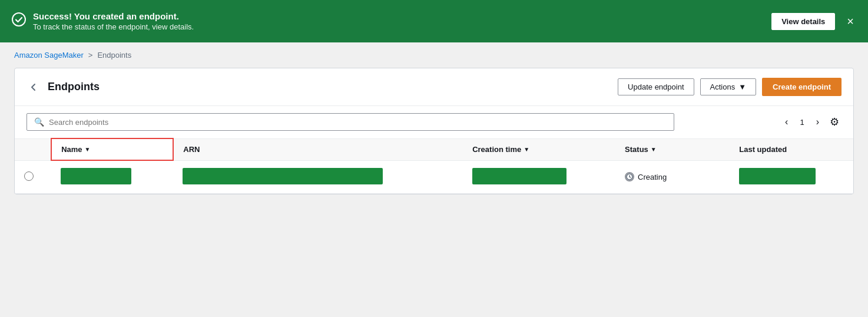 This screenshot has height=317, width=868. I want to click on close-banner-button: ×, so click(850, 21).